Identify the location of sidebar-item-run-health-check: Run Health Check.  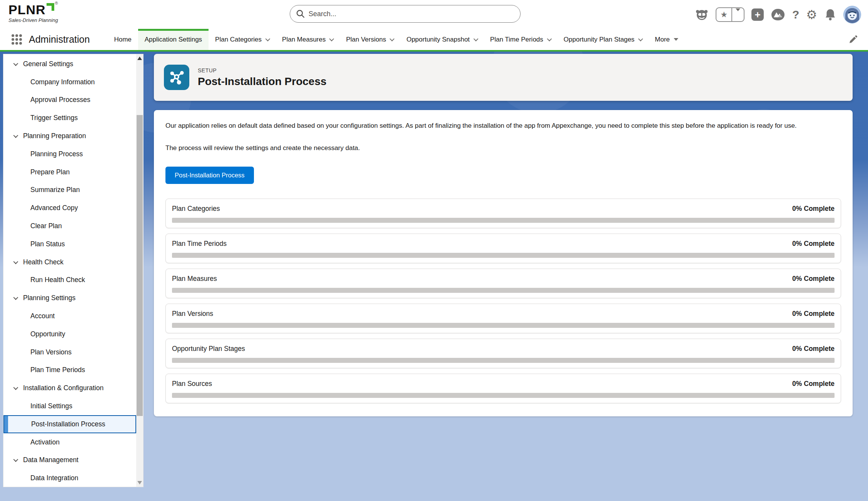
(70, 280).